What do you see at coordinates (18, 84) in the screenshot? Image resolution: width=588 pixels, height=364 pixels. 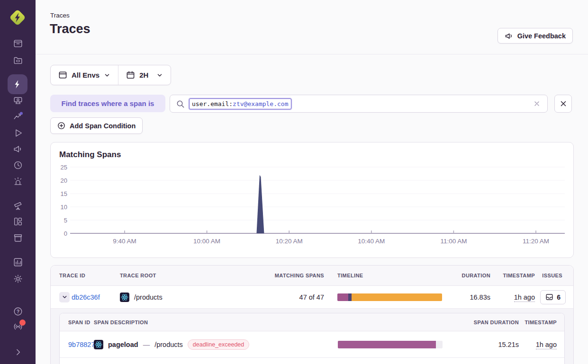 I see `traces-lightning-icon` at bounding box center [18, 84].